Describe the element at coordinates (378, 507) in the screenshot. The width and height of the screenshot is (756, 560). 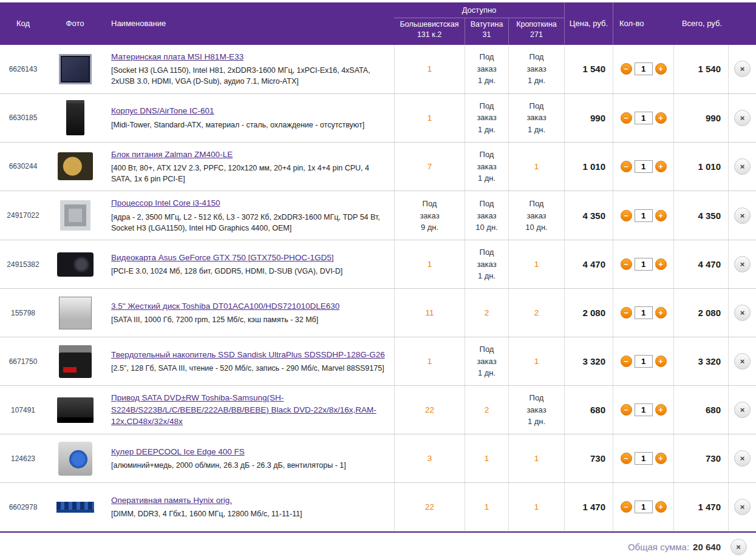
I see `cart-row: 6602978 Оперативная память Hynix orig. […` at that location.